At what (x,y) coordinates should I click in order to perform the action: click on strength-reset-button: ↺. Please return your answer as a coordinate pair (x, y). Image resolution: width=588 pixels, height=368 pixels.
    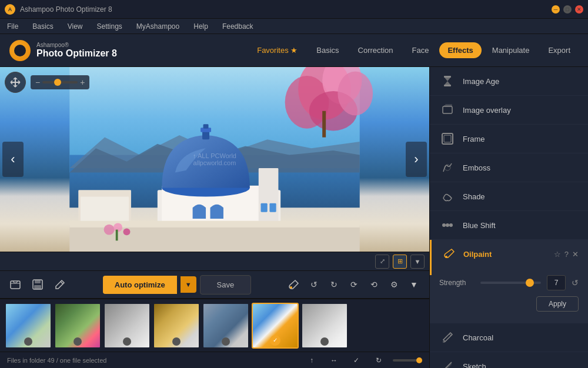
    Looking at the image, I should click on (575, 283).